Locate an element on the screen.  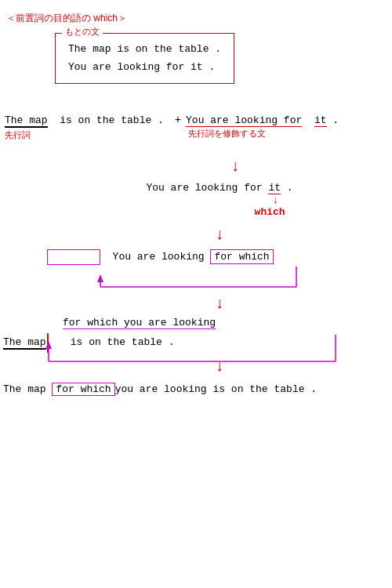
it-arrow: ↓ is located at coordinates (276, 201).